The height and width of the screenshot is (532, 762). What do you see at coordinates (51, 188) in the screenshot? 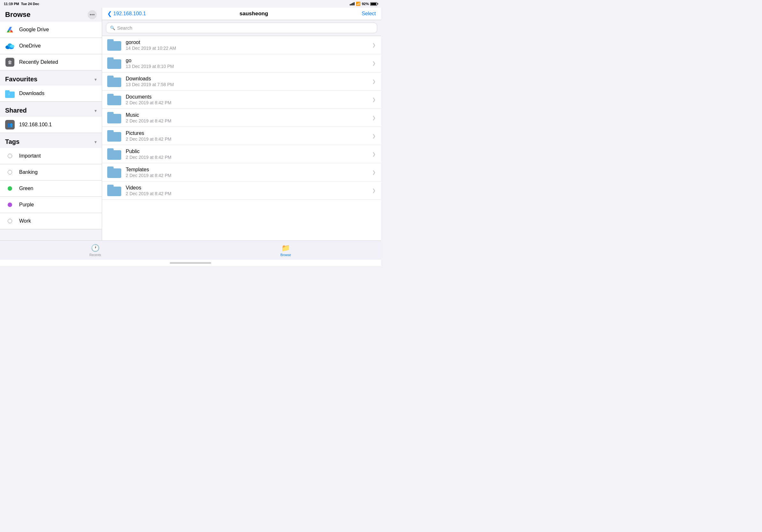
I see `sidebar-item-tag-green: Green` at bounding box center [51, 188].